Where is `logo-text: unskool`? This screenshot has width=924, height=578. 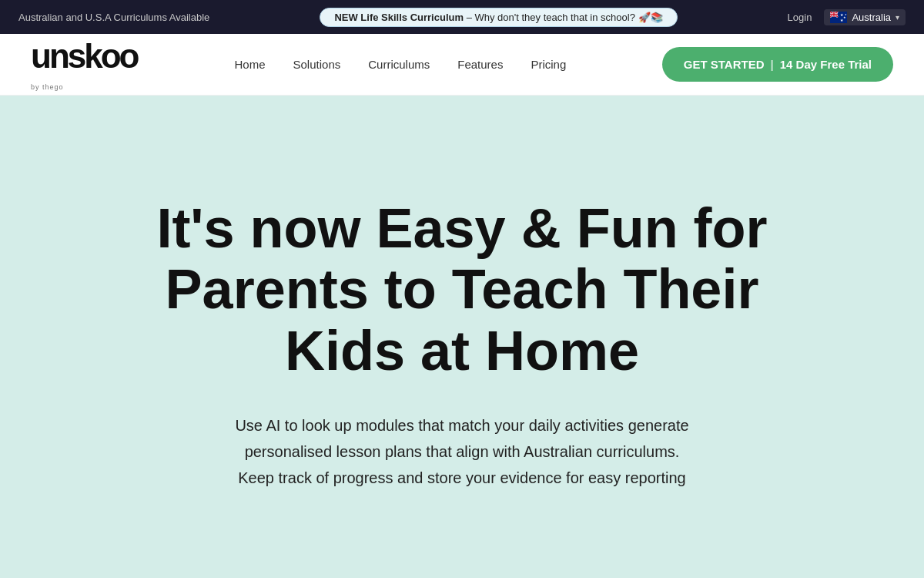
logo-text: unskool is located at coordinates (85, 58).